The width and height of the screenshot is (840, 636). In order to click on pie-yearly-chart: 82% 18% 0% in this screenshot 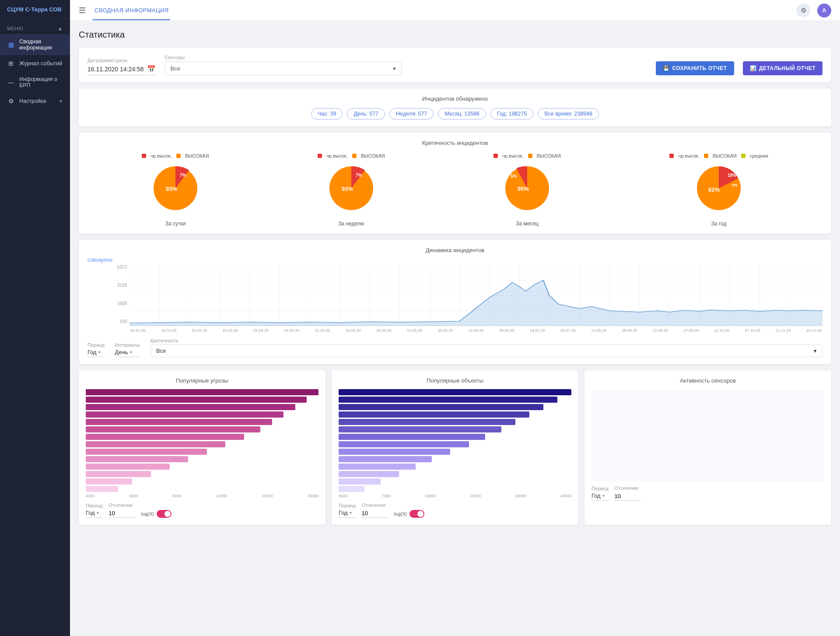, I will do `click(719, 188)`.